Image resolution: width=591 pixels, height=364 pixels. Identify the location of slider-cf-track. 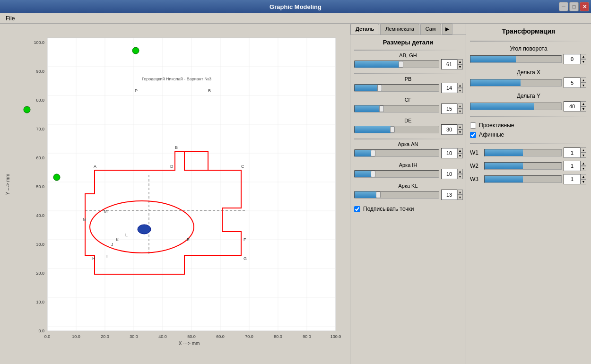
(397, 109).